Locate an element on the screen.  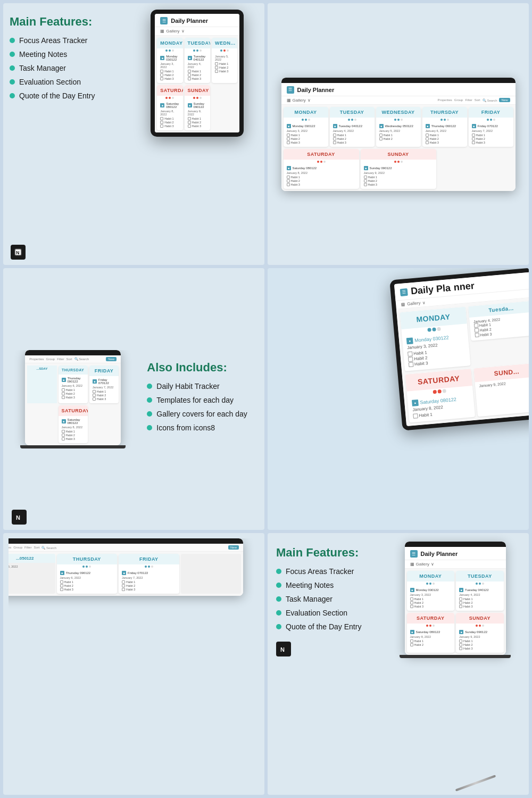
feature-item-6-2: Meeting Notes is located at coordinates (330, 585).